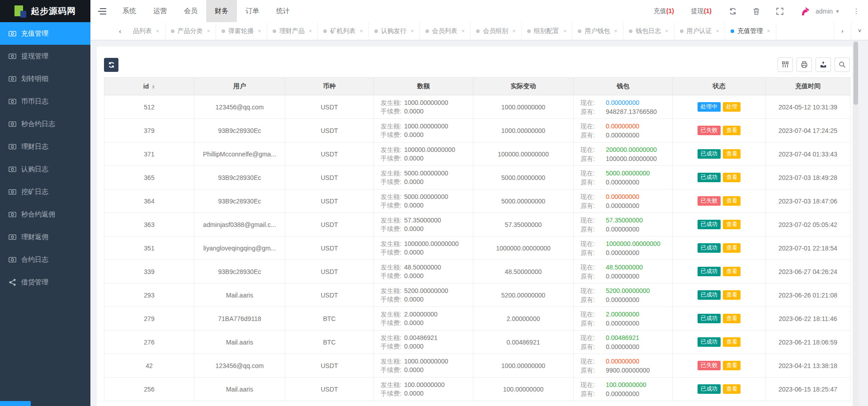  I want to click on vertical-scrollbar, so click(855, 223).